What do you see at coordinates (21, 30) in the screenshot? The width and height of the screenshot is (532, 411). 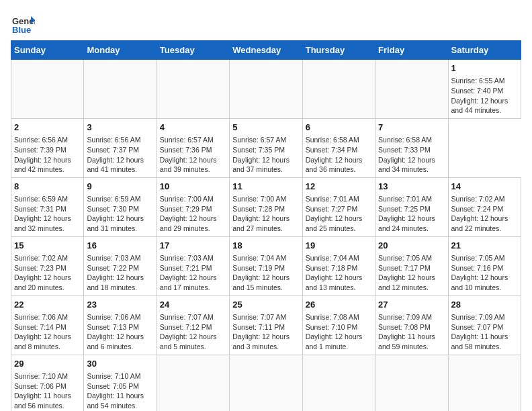 I see `svg-text: Blue` at bounding box center [21, 30].